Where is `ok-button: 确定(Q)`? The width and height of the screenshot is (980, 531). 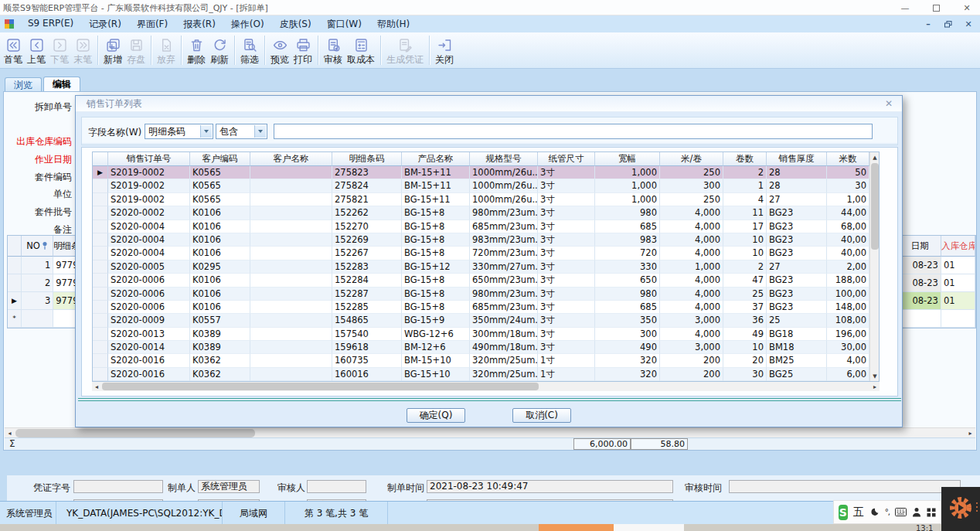 ok-button: 确定(Q) is located at coordinates (436, 416).